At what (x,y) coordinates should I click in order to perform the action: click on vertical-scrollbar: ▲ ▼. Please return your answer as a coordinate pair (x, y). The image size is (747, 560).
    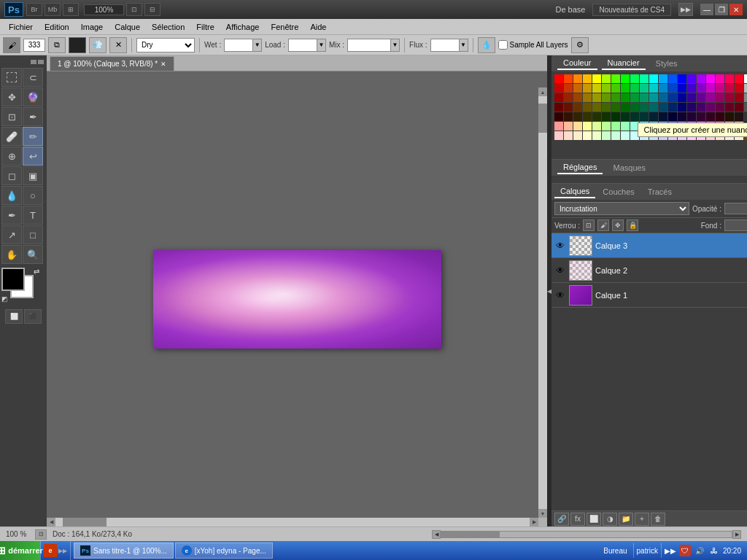
    Looking at the image, I should click on (543, 303).